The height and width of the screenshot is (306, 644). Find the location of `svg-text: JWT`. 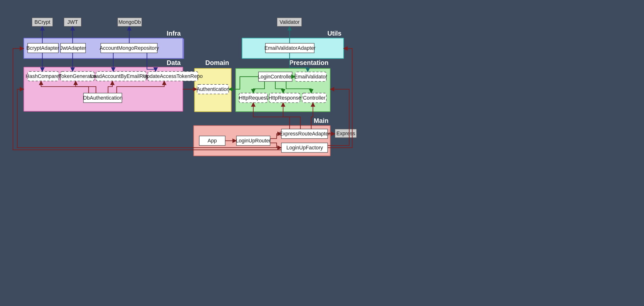

svg-text: JWT is located at coordinates (72, 22).